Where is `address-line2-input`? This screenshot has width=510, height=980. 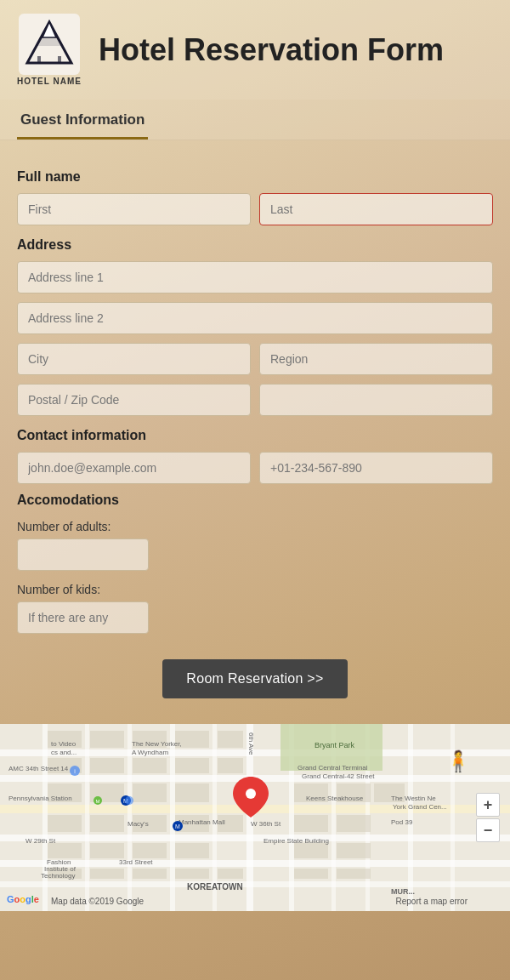
address-line2-input is located at coordinates (255, 318).